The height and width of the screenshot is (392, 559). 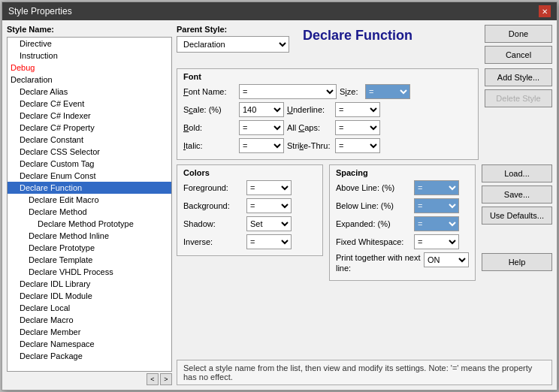 I want to click on font-section: Font Font Name: = Size: = Scale: (%), so click(x=328, y=114).